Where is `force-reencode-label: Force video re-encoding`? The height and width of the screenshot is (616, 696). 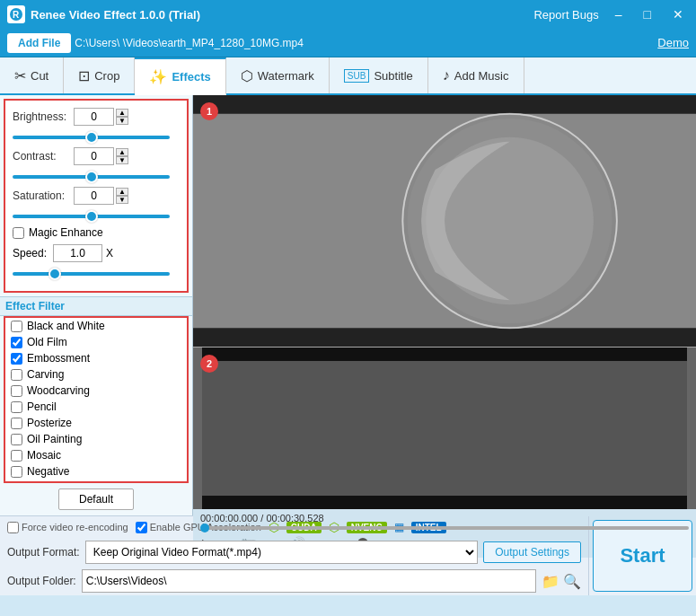 force-reencode-label: Force video re-encoding is located at coordinates (68, 528).